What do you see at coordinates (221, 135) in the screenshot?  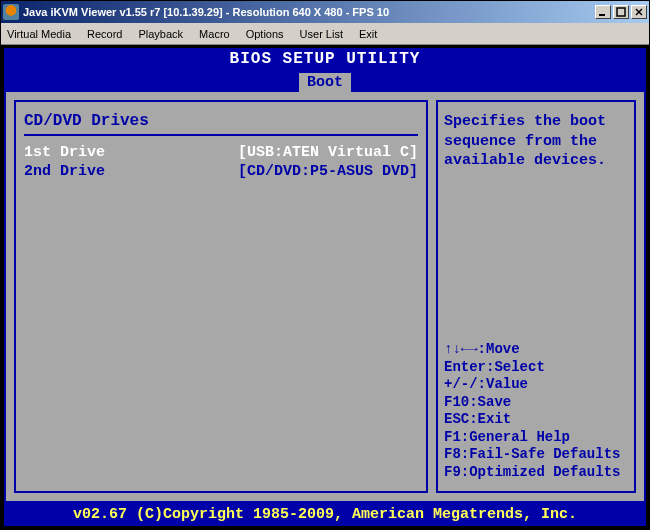 I see `section-divider` at bounding box center [221, 135].